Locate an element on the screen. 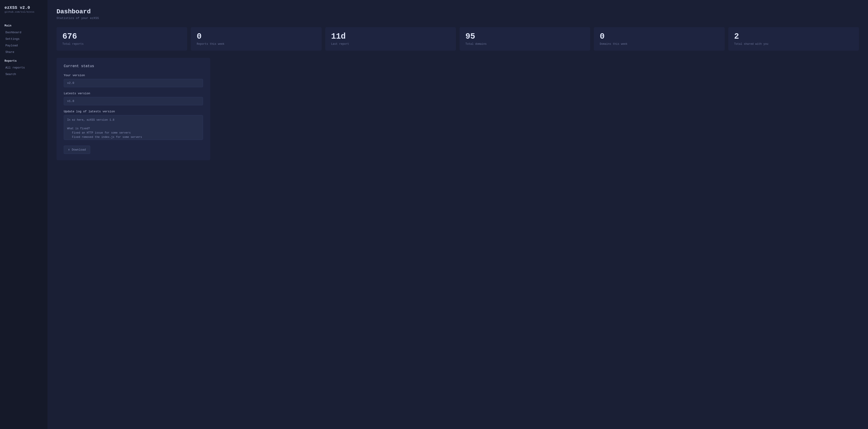 The height and width of the screenshot is (429, 868). latests-version-group: Latests version is located at coordinates (133, 98).